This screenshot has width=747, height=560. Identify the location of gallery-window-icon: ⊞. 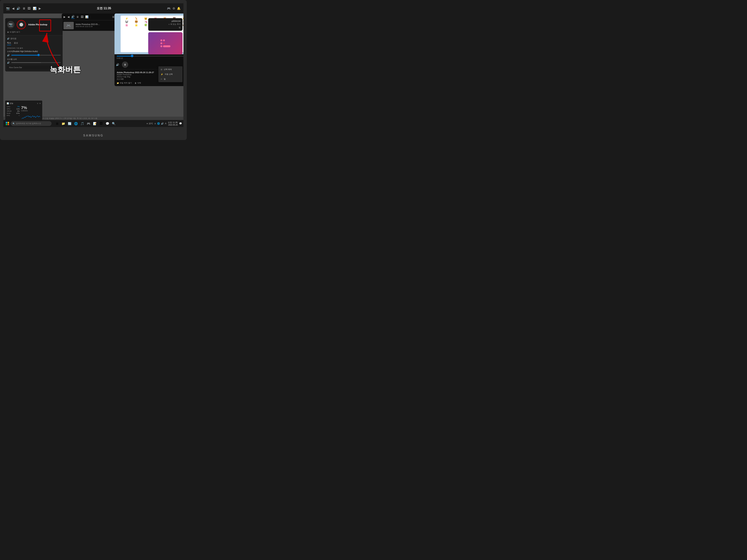
(113, 17).